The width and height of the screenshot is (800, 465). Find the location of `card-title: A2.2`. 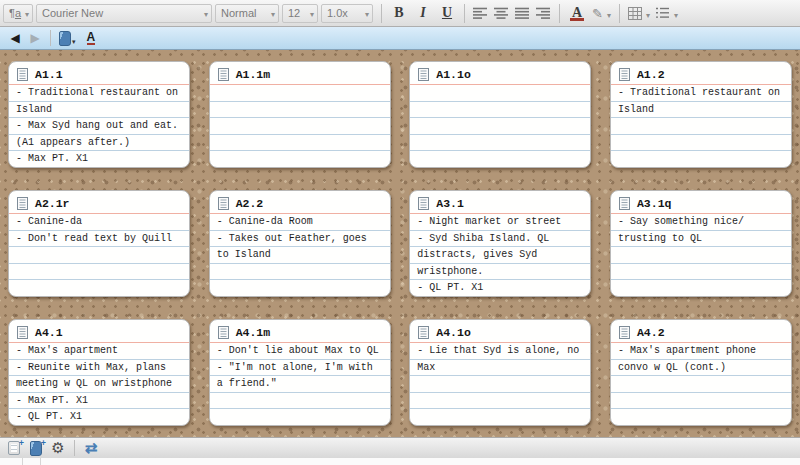

card-title: A2.2 is located at coordinates (250, 204).